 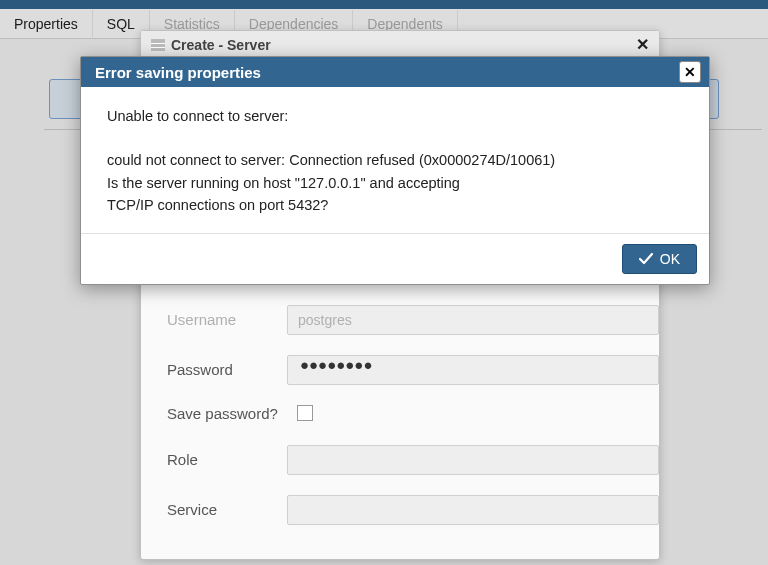 I want to click on role-label: Role, so click(x=227, y=460).